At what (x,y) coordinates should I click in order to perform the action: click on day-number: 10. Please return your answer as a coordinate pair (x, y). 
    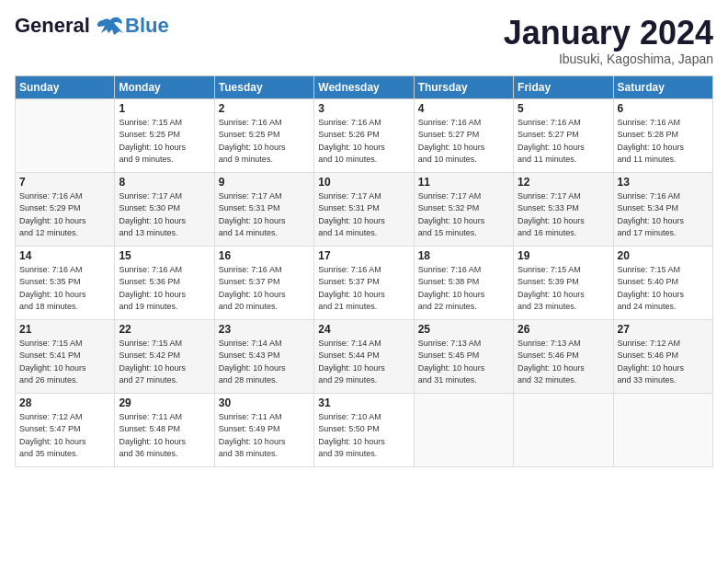
    Looking at the image, I should click on (364, 182).